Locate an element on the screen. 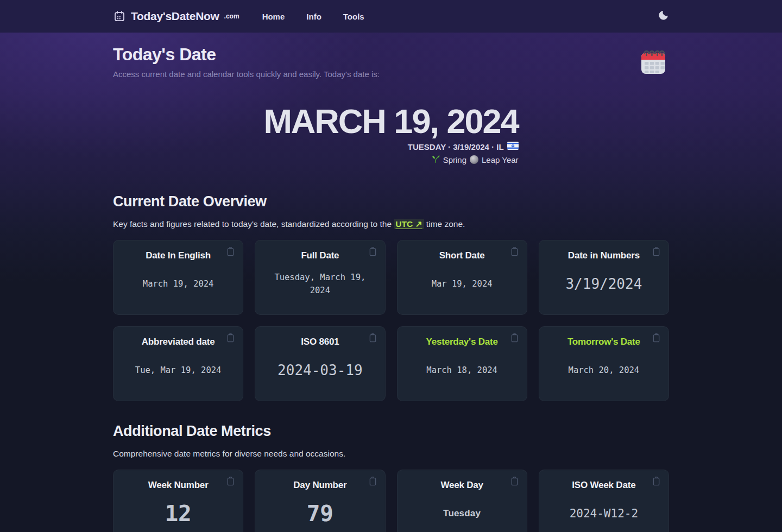  calendar-outline-icon is located at coordinates (119, 16).